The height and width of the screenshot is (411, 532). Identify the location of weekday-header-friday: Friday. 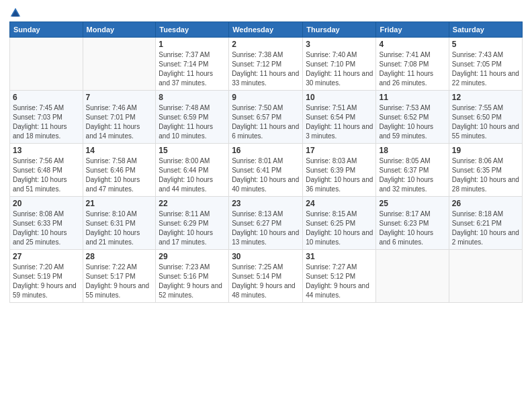
(412, 30).